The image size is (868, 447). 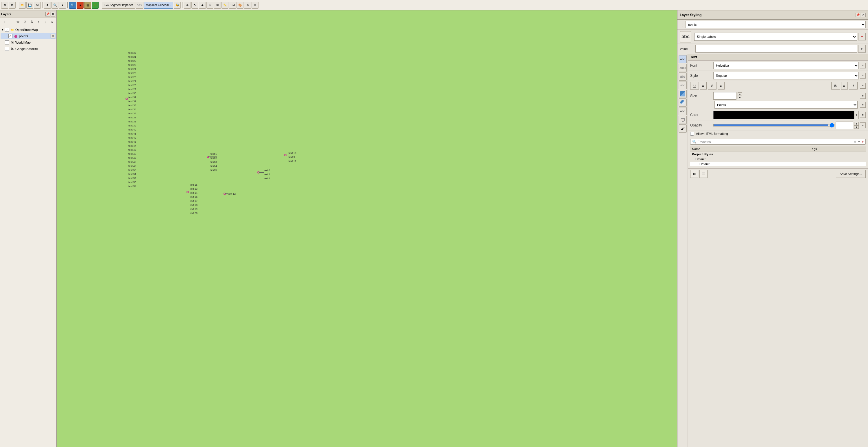 I want to click on size-up: ▲, so click(x=740, y=94).